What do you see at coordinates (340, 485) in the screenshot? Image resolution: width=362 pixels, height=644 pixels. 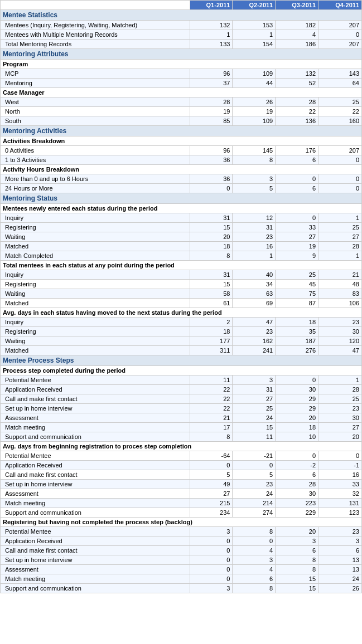 I see `row-value-q4: 33` at bounding box center [340, 485].